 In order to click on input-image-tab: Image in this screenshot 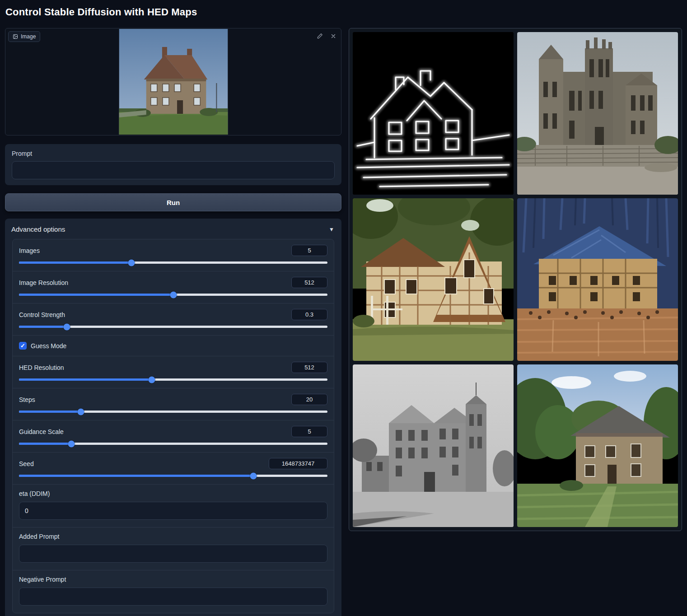, I will do `click(24, 37)`.